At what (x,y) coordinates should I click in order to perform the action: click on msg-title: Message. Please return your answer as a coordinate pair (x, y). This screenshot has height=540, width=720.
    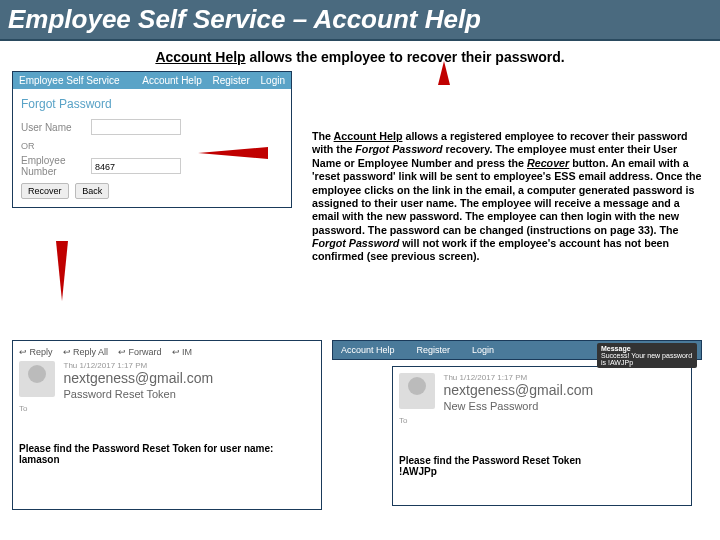
    Looking at the image, I should click on (647, 348).